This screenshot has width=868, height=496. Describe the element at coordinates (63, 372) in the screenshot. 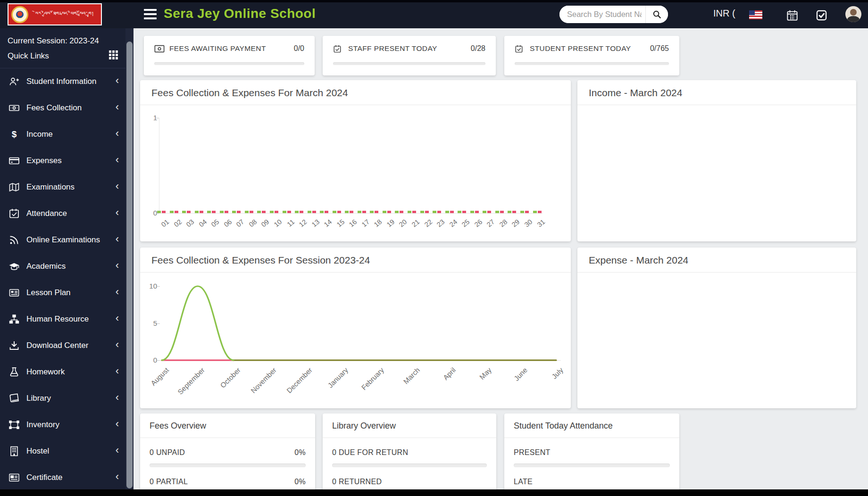

I see `sidebar-item-homework: Homework ‹` at that location.